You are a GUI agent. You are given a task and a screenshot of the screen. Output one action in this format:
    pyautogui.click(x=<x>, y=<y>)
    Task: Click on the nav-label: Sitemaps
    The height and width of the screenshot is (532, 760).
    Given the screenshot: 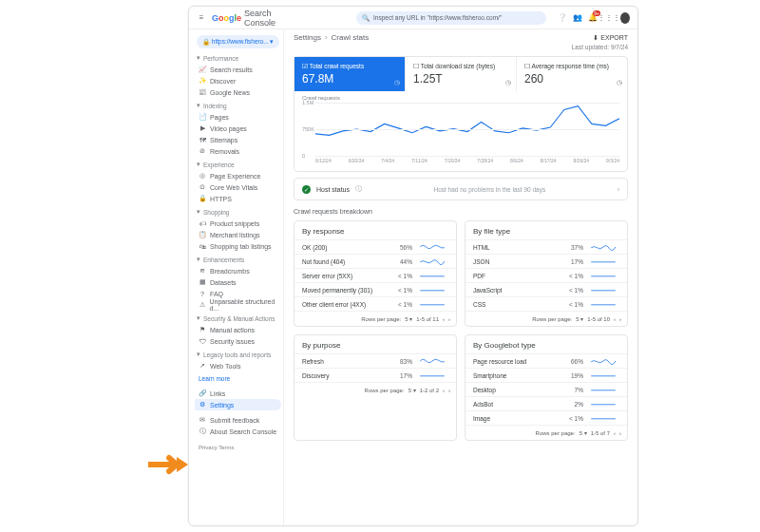 What is the action you would take?
    pyautogui.click(x=224, y=141)
    